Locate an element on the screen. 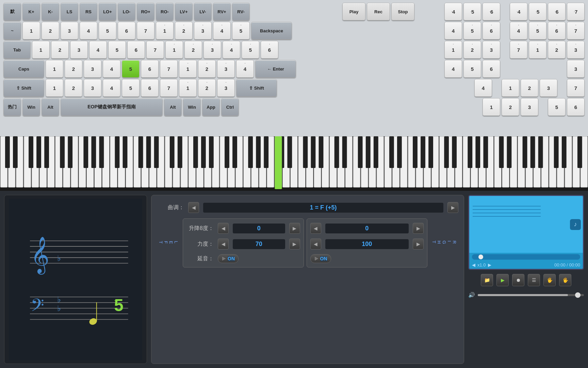  transport-right-hand: 🖐 is located at coordinates (565, 280).